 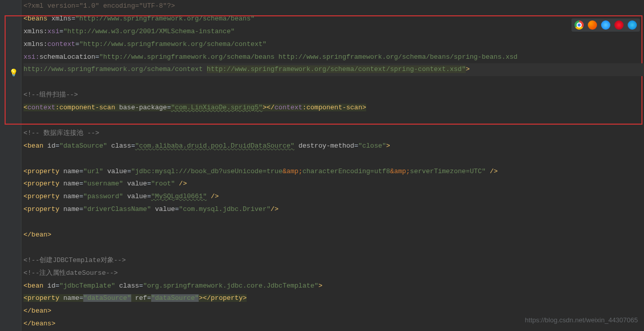 I want to click on browser-icons-panel, so click(x=606, y=25).